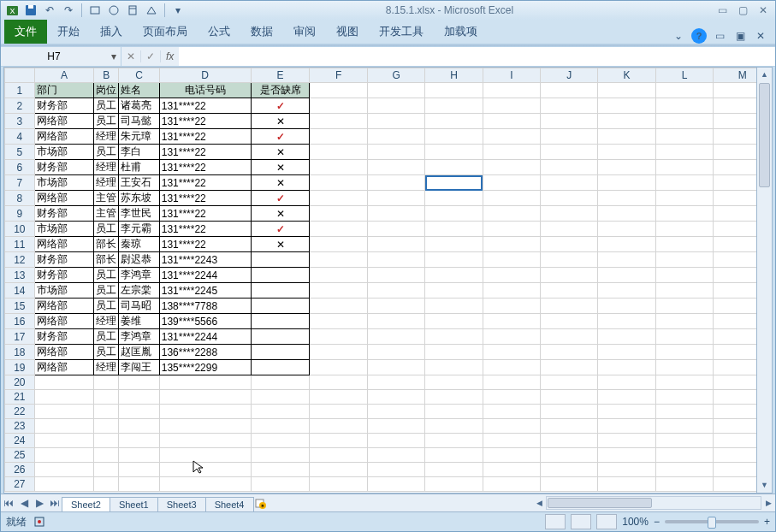 This screenshot has height=532, width=776. I want to click on cell-B4: 经理, so click(106, 137).